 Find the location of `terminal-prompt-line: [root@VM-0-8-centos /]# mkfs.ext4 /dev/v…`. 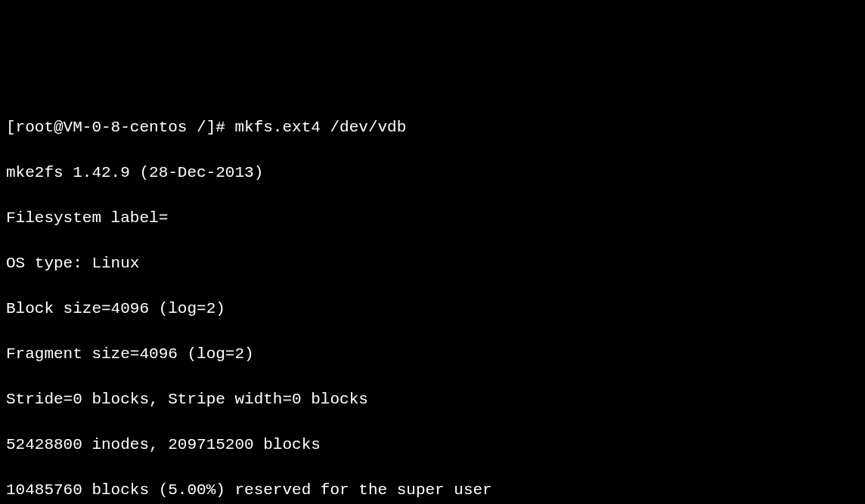

terminal-prompt-line: [root@VM-0-8-centos /]# mkfs.ext4 /dev/v… is located at coordinates (432, 128).